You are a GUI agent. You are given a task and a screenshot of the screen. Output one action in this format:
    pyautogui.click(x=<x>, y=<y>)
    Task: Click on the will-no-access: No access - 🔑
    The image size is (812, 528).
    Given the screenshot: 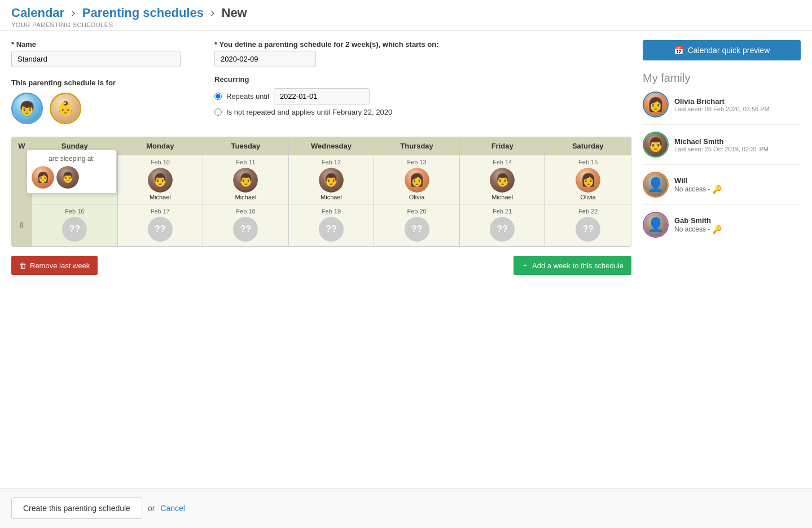 What is the action you would take?
    pyautogui.click(x=698, y=189)
    